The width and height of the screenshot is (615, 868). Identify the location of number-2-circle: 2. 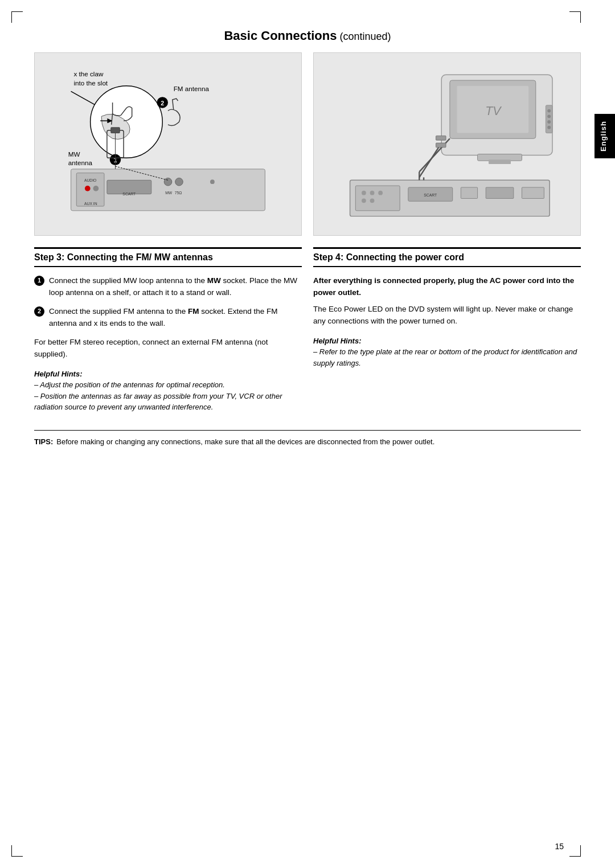
(39, 312).